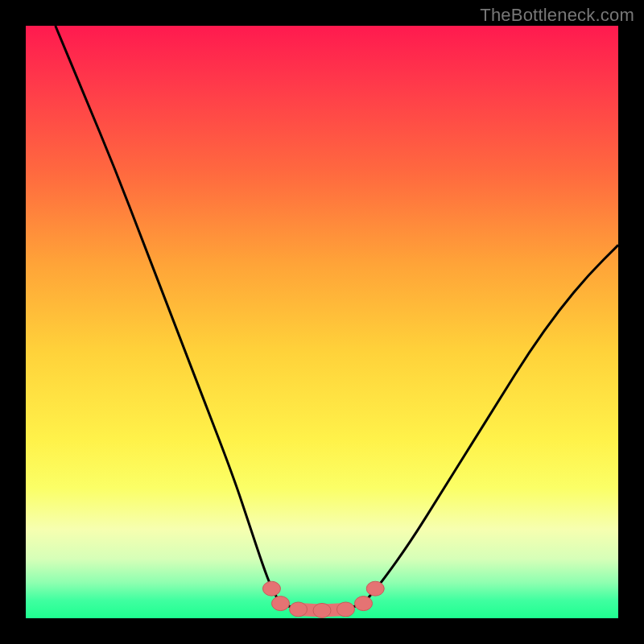  What do you see at coordinates (322, 610) in the screenshot?
I see `marker-basin-mid` at bounding box center [322, 610].